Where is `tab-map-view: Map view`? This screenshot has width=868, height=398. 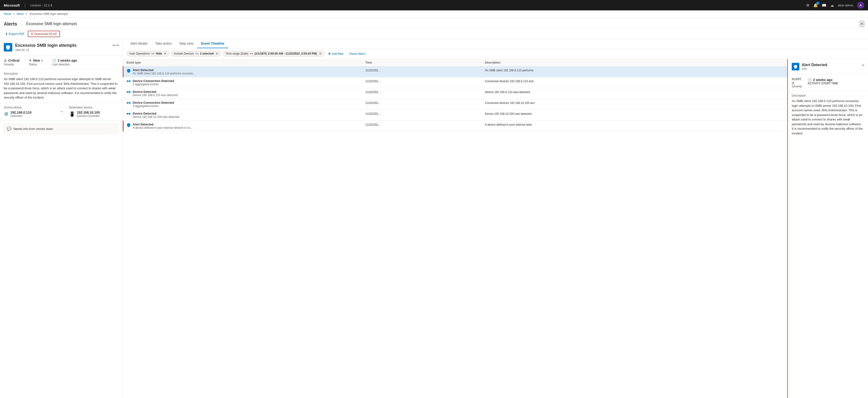 tab-map-view: Map view is located at coordinates (186, 44).